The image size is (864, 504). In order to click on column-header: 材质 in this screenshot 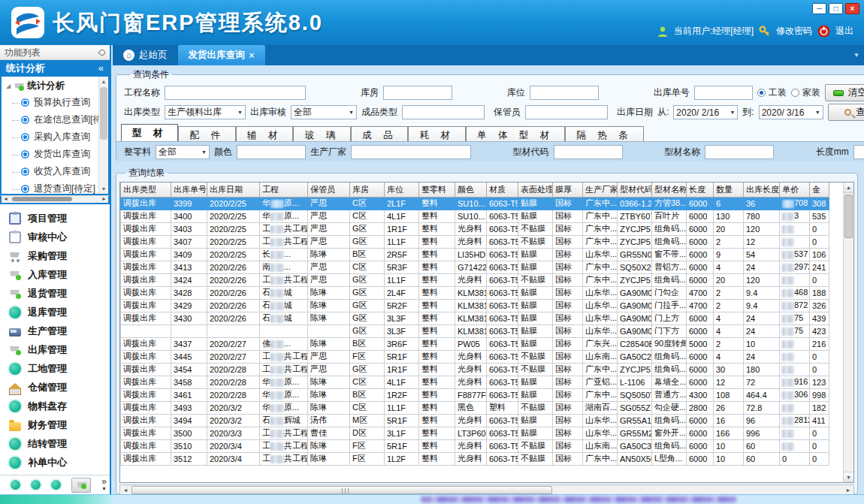, I will do `click(503, 189)`.